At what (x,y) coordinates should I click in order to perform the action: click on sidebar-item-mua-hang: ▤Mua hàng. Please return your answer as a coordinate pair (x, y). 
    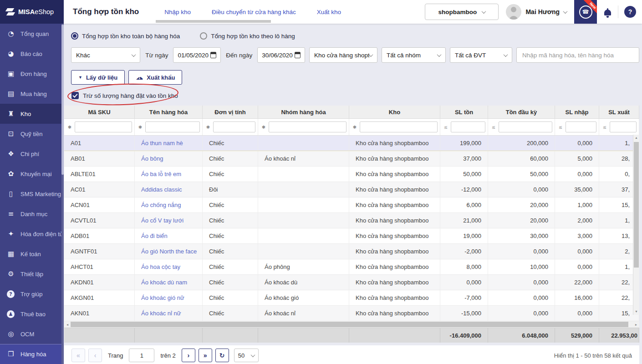
    Looking at the image, I should click on (32, 94).